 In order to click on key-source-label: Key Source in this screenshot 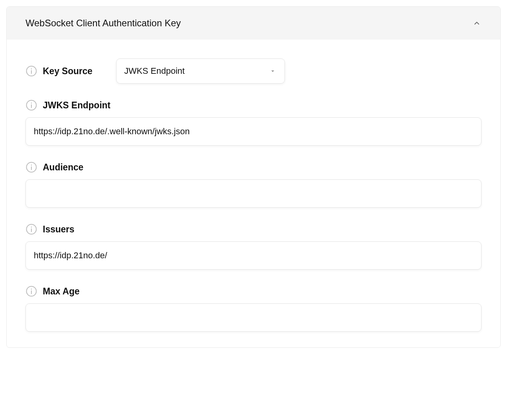, I will do `click(67, 71)`.